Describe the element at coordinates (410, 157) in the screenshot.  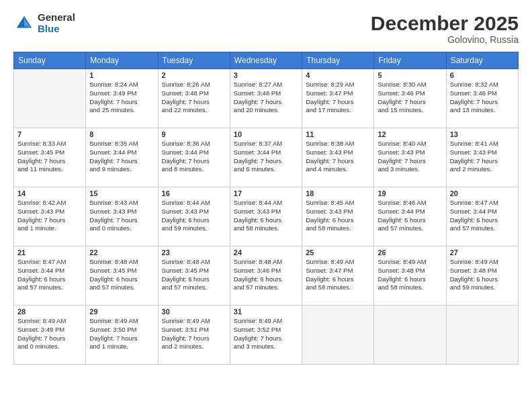
I see `day-info: Sunrise: 8:40 AMSunset: 3:43 PMDaylight:…` at that location.